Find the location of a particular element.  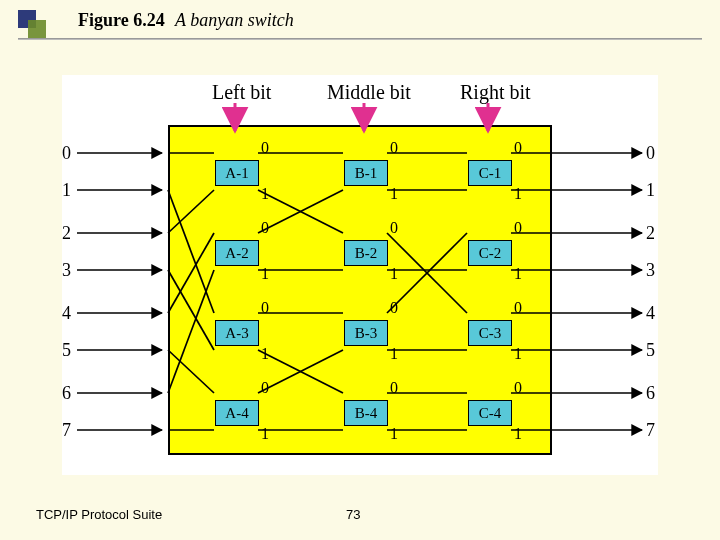

c1-out1: 1 is located at coordinates (518, 194).